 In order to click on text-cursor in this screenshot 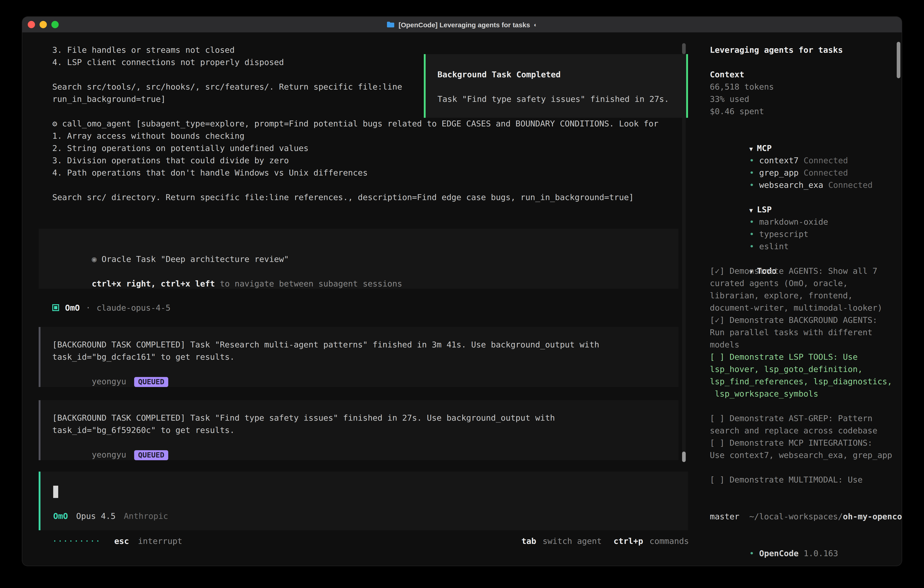, I will do `click(56, 492)`.